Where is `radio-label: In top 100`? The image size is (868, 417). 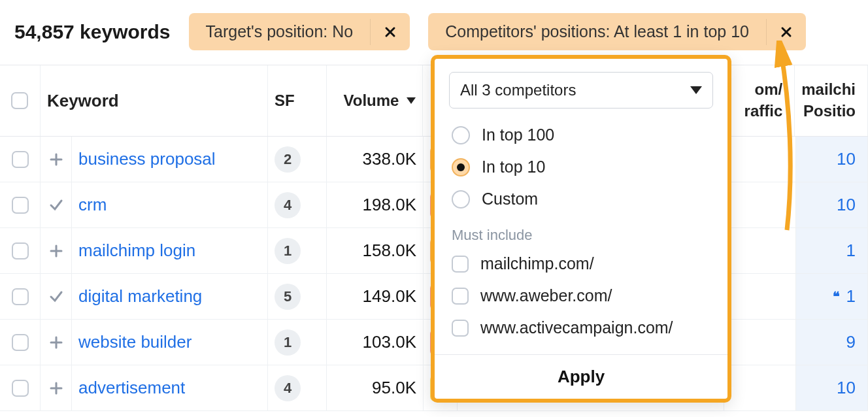 radio-label: In top 100 is located at coordinates (518, 135).